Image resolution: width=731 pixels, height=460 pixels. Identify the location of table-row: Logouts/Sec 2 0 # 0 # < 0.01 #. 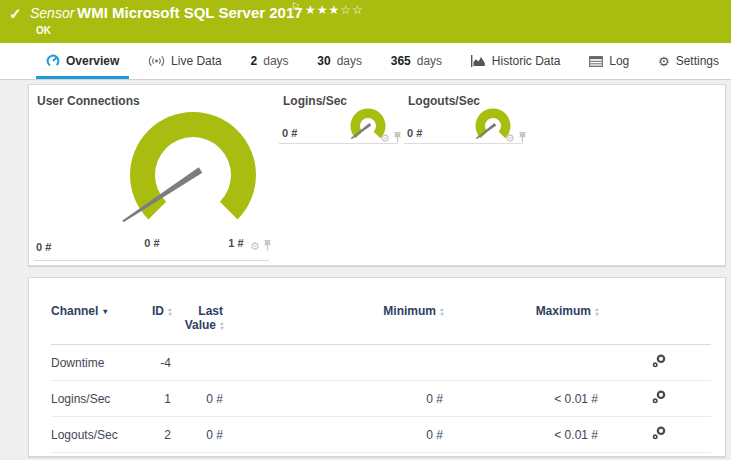
(381, 435).